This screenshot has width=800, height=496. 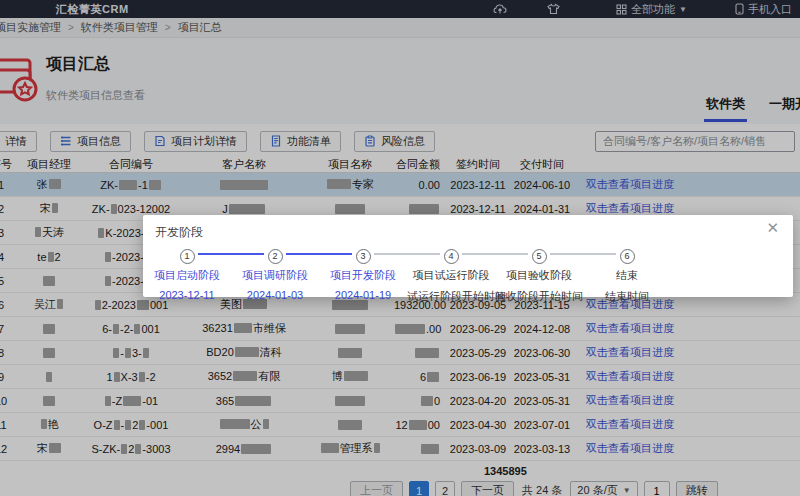 What do you see at coordinates (187, 274) in the screenshot?
I see `step-1: 1项目启动阶段2023-12-11` at bounding box center [187, 274].